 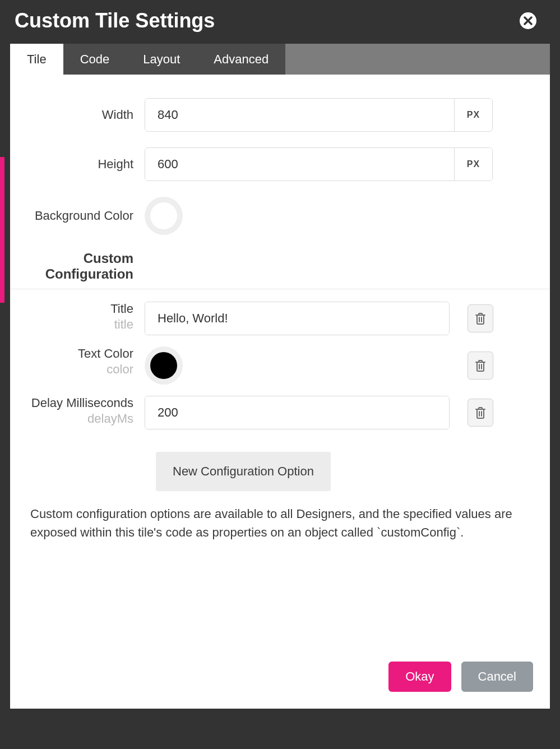 What do you see at coordinates (297, 318) in the screenshot?
I see `title-input-group` at bounding box center [297, 318].